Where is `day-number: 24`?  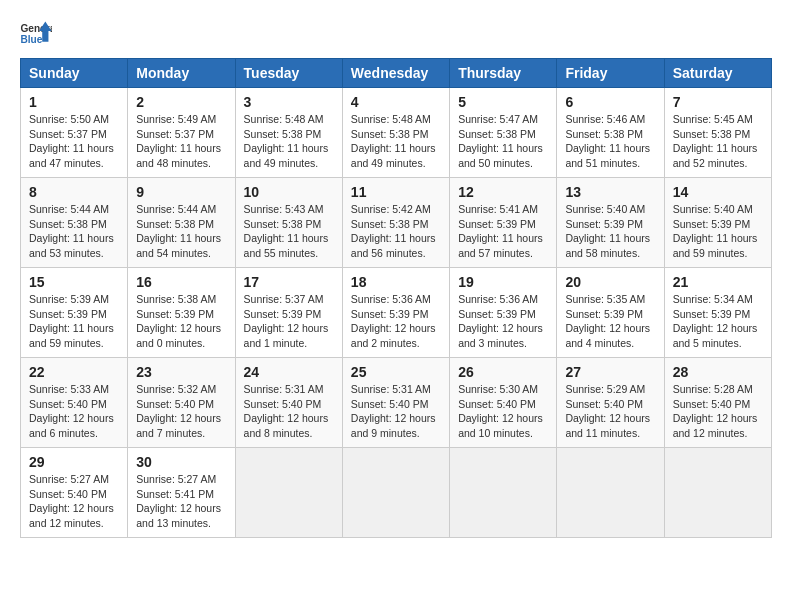
day-number: 24 is located at coordinates (289, 372).